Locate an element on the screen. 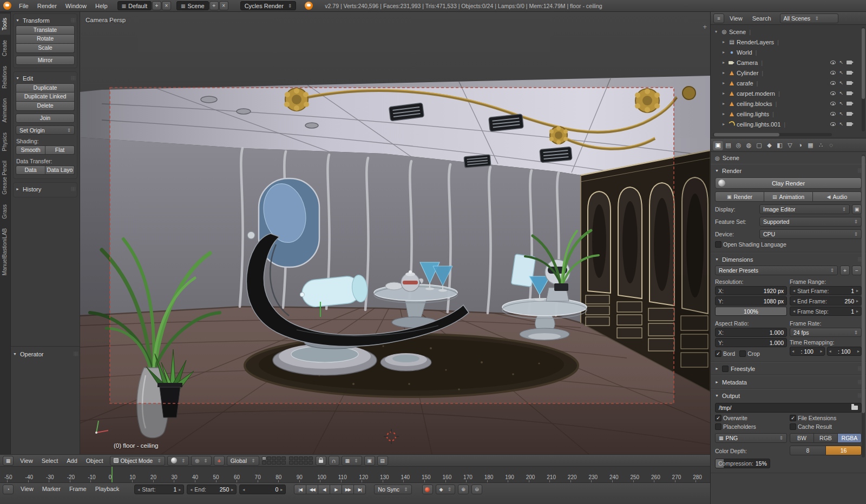 This screenshot has width=866, height=504. viewport-menu-select: Select is located at coordinates (50, 461).